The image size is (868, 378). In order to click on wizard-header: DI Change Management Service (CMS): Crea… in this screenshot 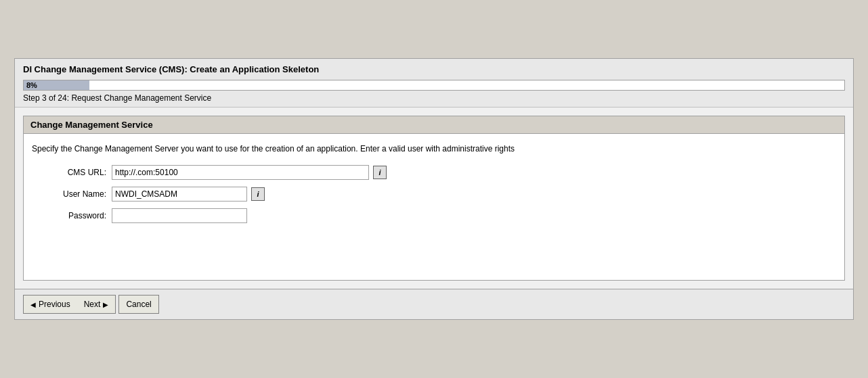, I will do `click(434, 83)`.